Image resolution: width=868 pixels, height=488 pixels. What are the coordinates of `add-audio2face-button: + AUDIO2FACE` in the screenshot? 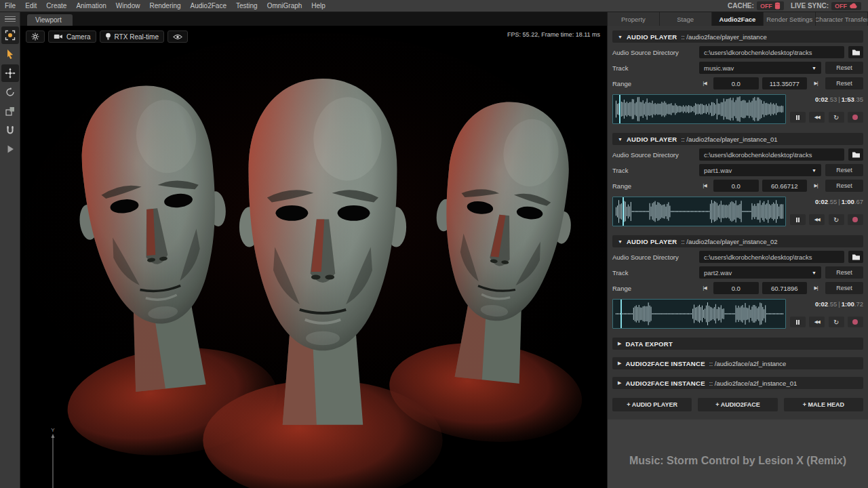 It's located at (738, 405).